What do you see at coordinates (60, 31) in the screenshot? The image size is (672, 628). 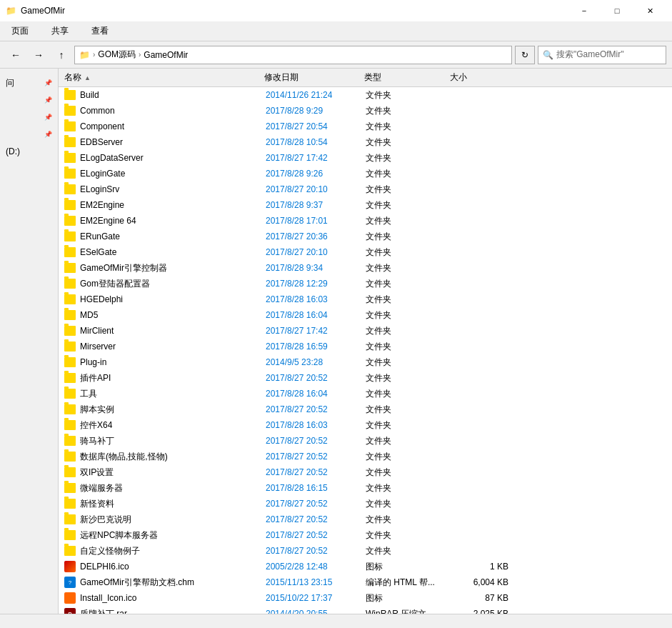 I see `ribbon-tab-share: 共享` at bounding box center [60, 31].